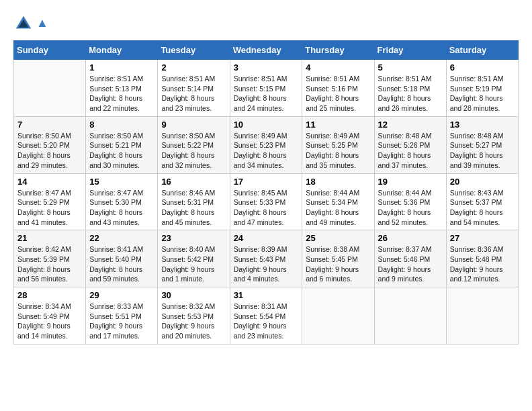 The image size is (532, 411). What do you see at coordinates (122, 295) in the screenshot?
I see `day-number: 29` at bounding box center [122, 295].